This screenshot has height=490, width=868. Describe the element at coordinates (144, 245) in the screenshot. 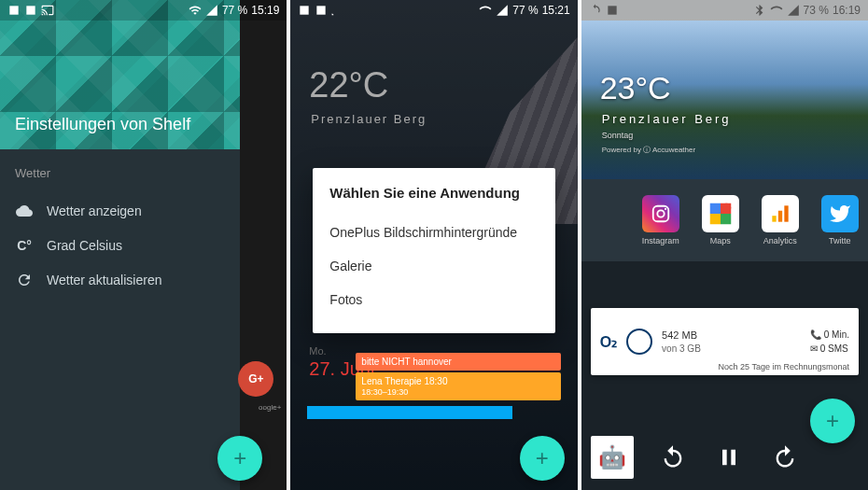

I see `setting-row-celsius: C° Grad Celsius` at that location.